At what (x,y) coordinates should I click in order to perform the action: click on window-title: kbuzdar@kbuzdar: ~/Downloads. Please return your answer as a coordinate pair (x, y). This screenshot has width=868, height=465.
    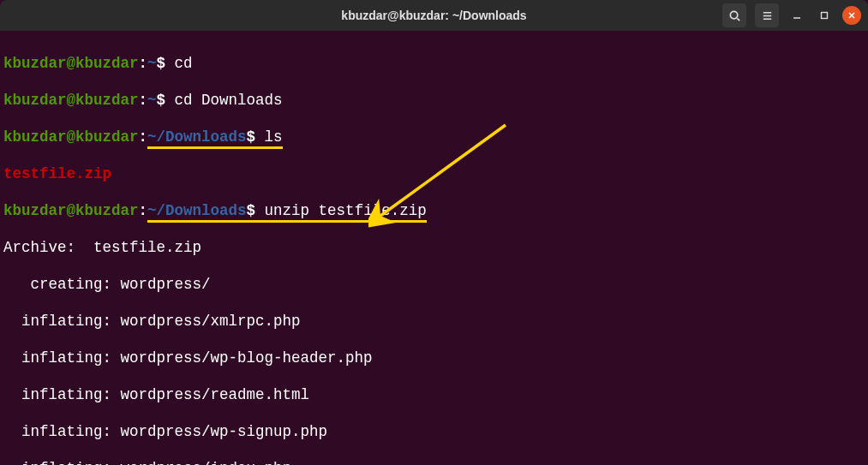
    Looking at the image, I should click on (434, 15).